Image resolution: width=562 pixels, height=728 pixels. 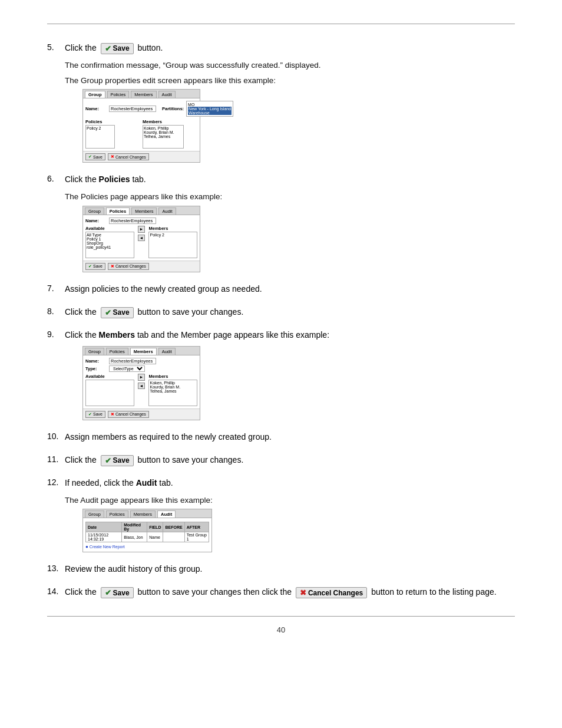 I want to click on save-button-step14: ✔ Save, so click(x=117, y=593).